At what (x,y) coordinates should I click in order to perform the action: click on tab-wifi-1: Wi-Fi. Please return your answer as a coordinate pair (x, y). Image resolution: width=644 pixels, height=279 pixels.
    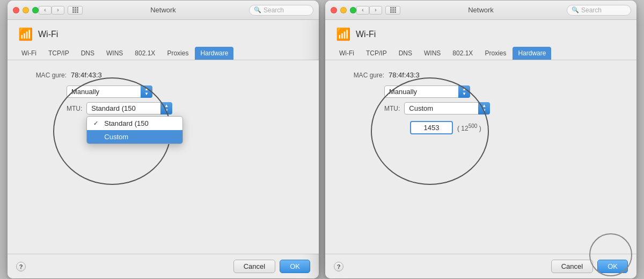
    Looking at the image, I should click on (29, 53).